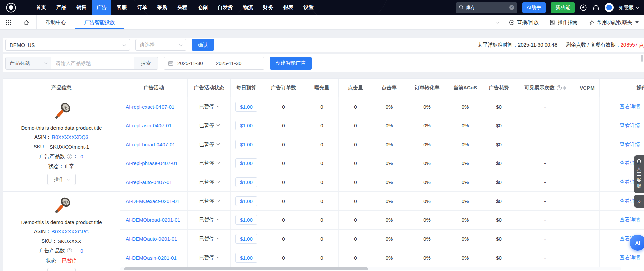 Image resolution: width=644 pixels, height=271 pixels. I want to click on topnav-item: 物流, so click(248, 7).